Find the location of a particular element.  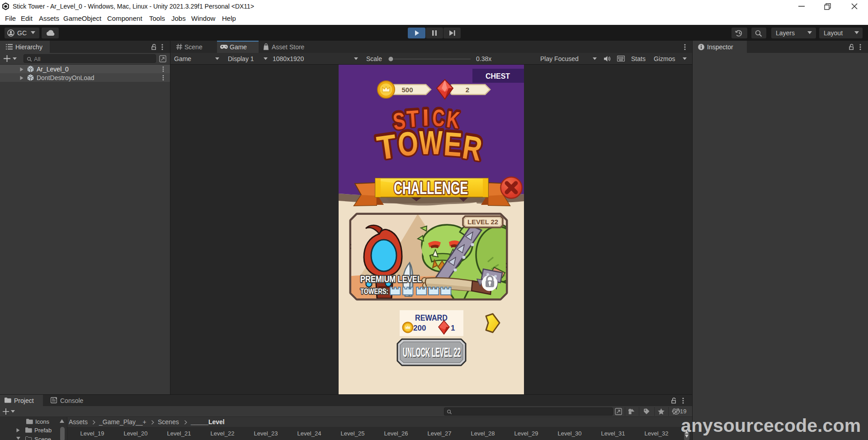

svg-text: TOWERS: is located at coordinates (374, 291).